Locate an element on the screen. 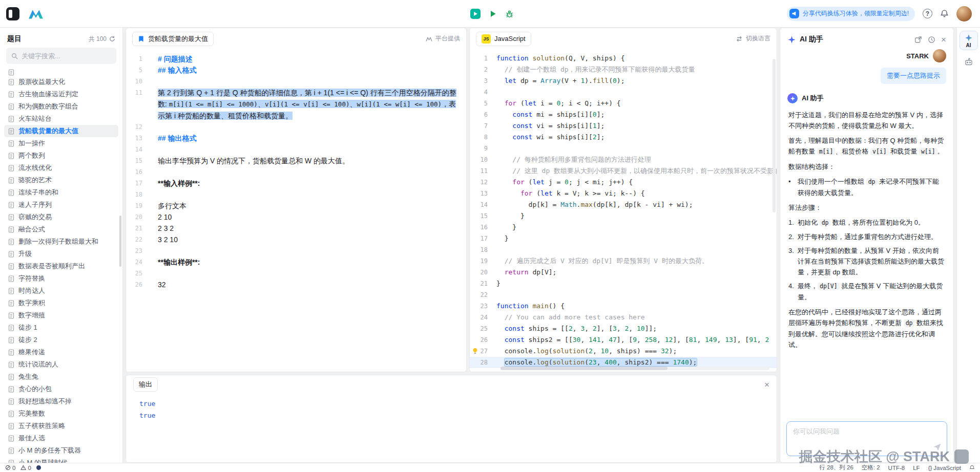  sidebar-item: 徒步 1 is located at coordinates (61, 328).